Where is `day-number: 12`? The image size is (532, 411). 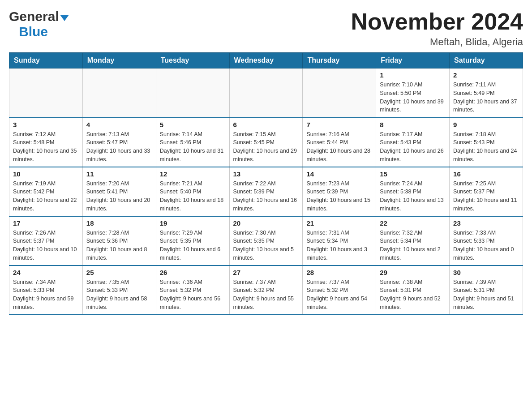
day-number: 12 is located at coordinates (193, 174).